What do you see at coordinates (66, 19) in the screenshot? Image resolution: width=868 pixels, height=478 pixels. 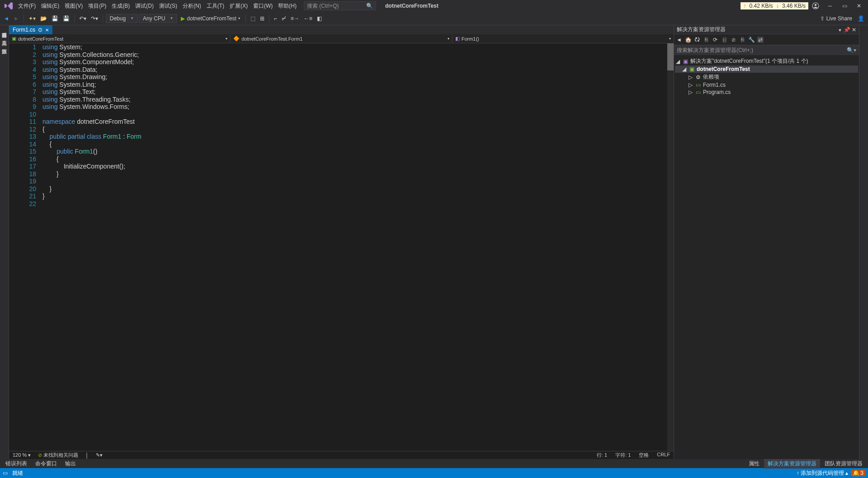 I see `save-all-button: 💾̤` at bounding box center [66, 19].